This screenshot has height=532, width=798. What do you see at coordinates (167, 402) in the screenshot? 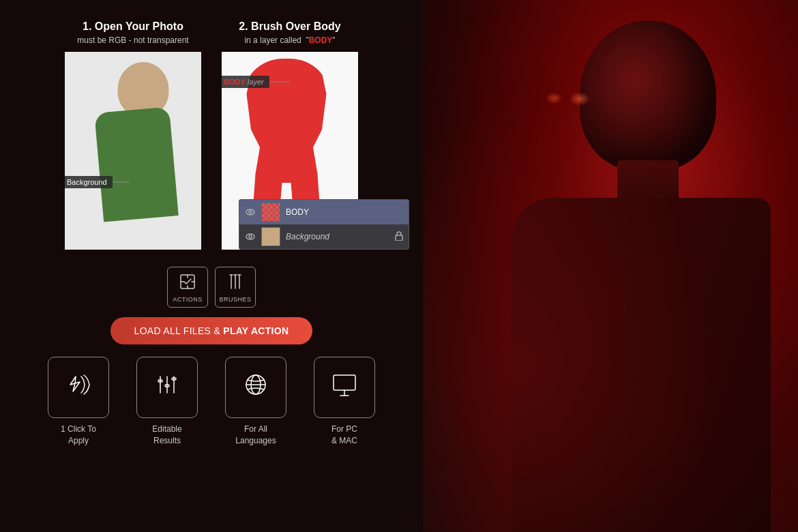
I see `feature-editable-results: EditableResults` at bounding box center [167, 402].